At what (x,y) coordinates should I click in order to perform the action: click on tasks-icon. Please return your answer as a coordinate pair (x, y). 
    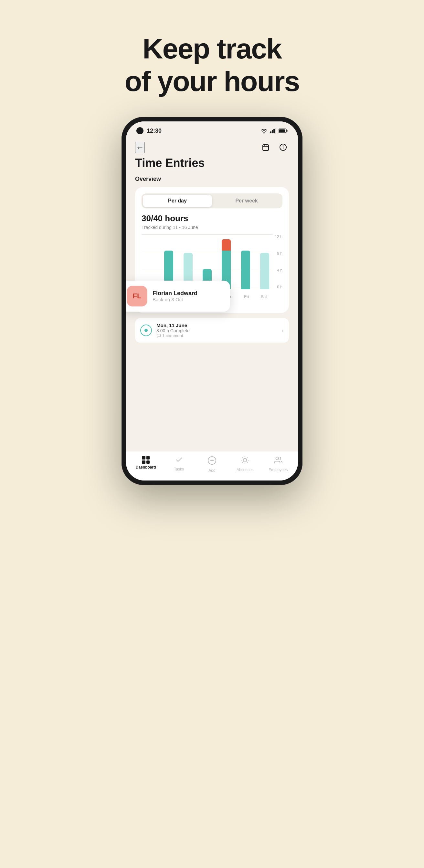
    Looking at the image, I should click on (179, 461).